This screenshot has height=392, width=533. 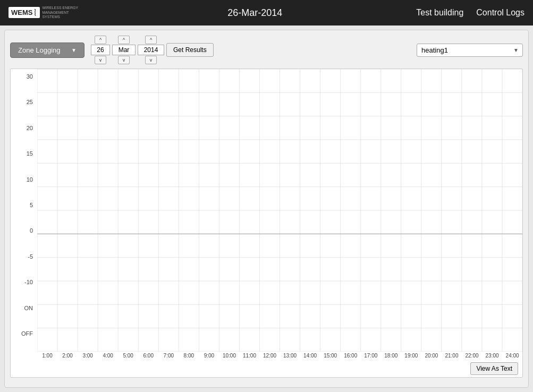 What do you see at coordinates (472, 357) in the screenshot?
I see `x-axis-label: 22:00` at bounding box center [472, 357].